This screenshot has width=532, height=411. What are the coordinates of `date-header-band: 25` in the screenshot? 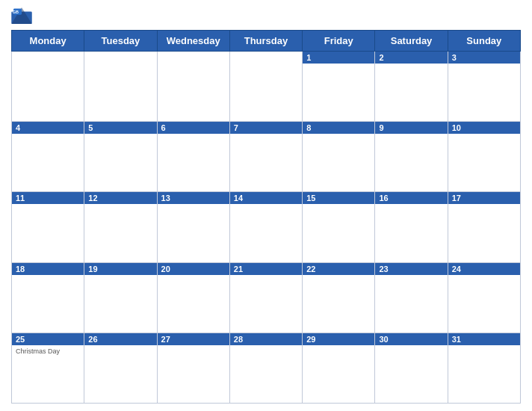 It's located at (48, 339).